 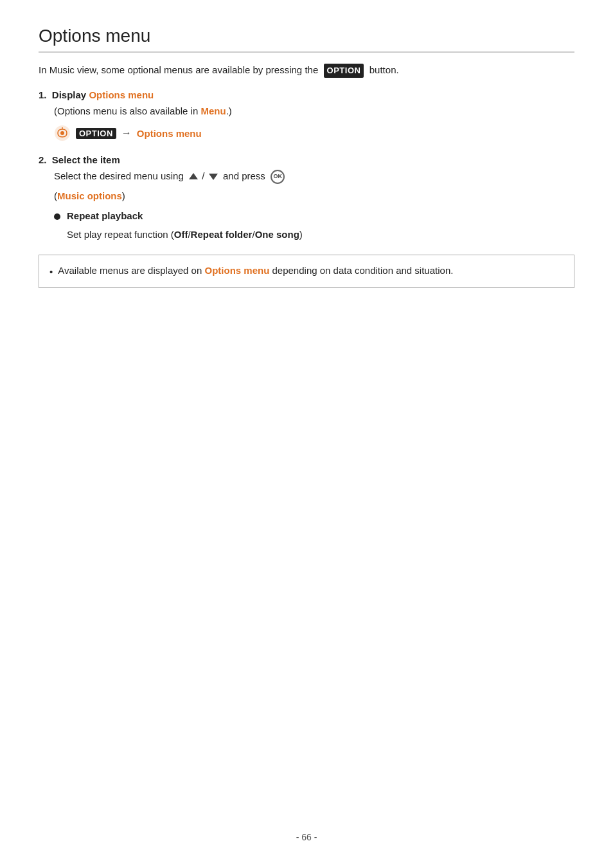 What do you see at coordinates (278, 177) in the screenshot?
I see `ok-button-icon: OK` at bounding box center [278, 177].